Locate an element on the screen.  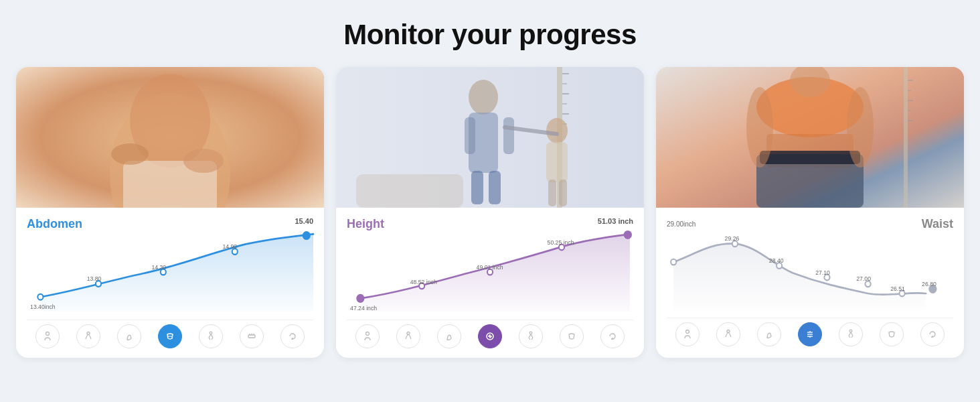
page-title: Monitor your progress is located at coordinates (490, 35).